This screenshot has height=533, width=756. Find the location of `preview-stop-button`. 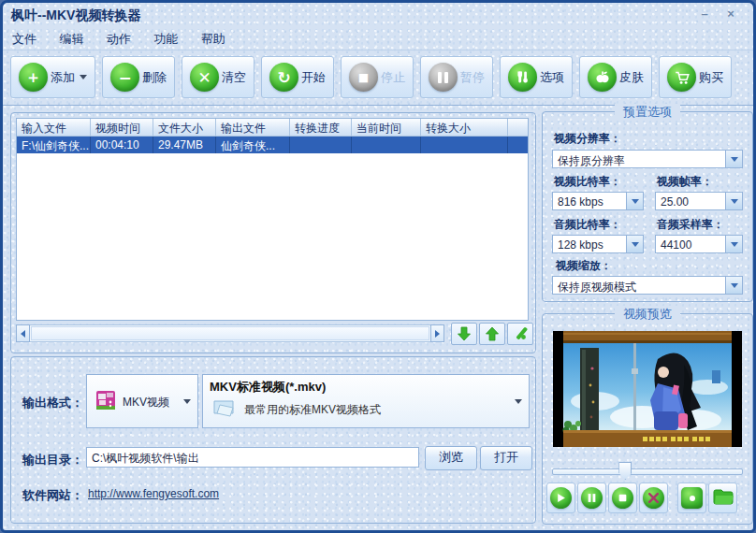

preview-stop-button is located at coordinates (623, 497).